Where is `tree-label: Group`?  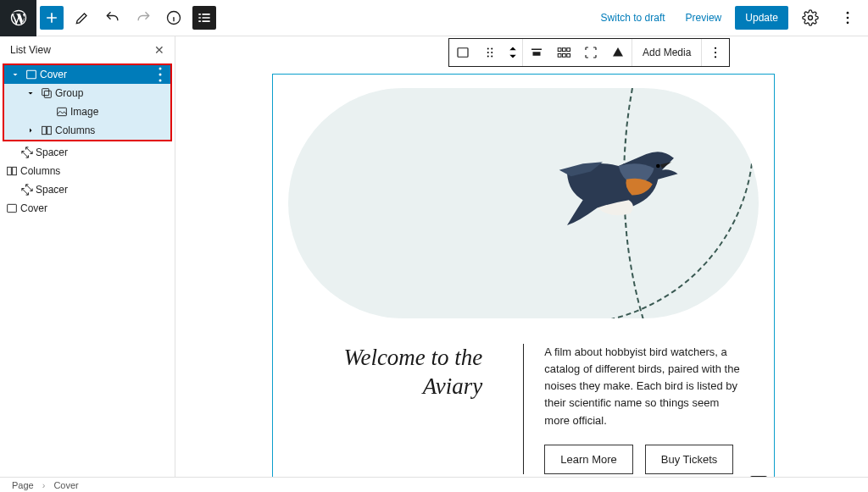 tree-label: Group is located at coordinates (113, 93).